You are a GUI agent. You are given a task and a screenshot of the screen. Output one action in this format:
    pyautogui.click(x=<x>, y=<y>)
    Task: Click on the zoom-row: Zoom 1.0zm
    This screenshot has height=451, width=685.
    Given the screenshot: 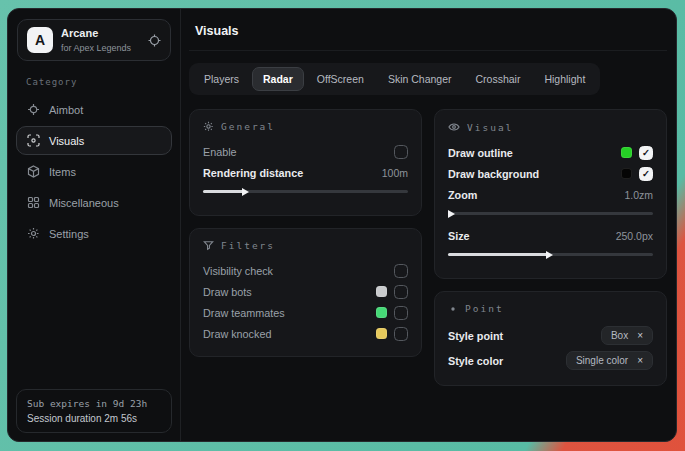 What is the action you would take?
    pyautogui.click(x=550, y=194)
    